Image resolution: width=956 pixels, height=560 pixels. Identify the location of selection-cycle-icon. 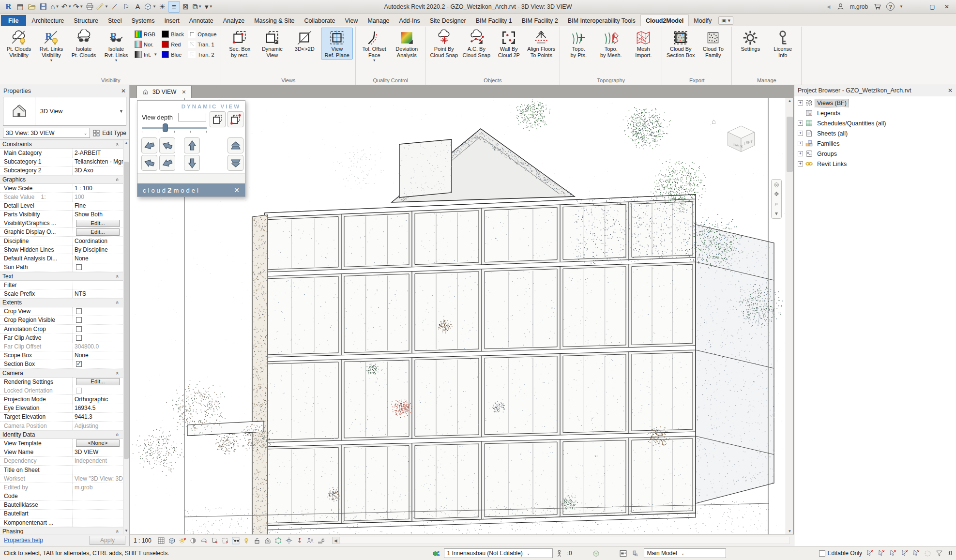
(928, 553).